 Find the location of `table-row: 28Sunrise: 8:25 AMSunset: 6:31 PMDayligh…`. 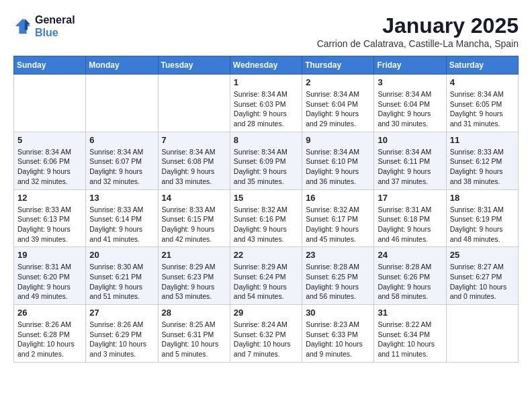

table-row: 28Sunrise: 8:25 AMSunset: 6:31 PMDayligh… is located at coordinates (193, 334).